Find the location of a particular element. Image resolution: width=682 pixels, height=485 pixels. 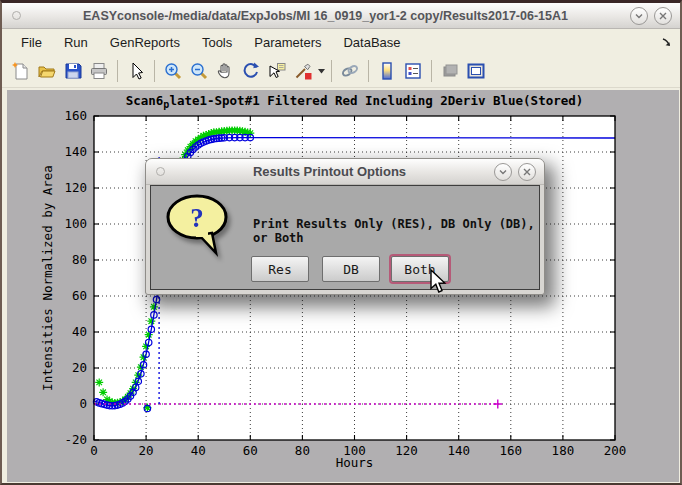

pan-hand-icon is located at coordinates (225, 71).